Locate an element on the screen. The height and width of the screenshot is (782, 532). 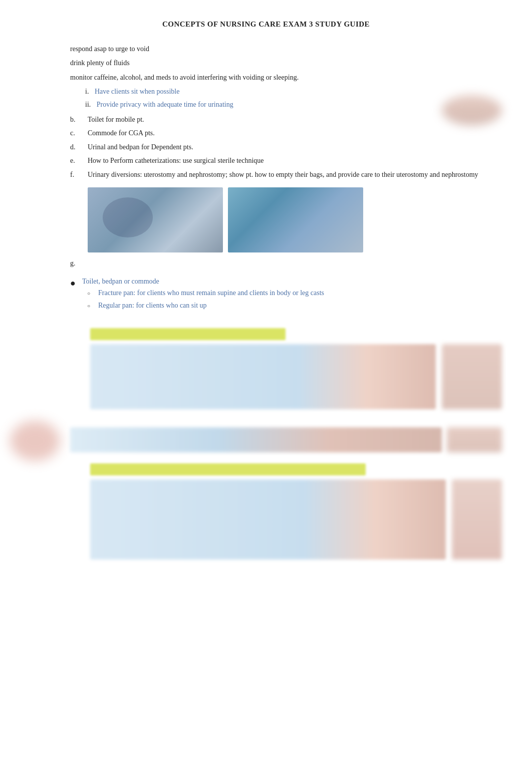
intro-line-1: respond asap to urge to void is located at coordinates (286, 49).